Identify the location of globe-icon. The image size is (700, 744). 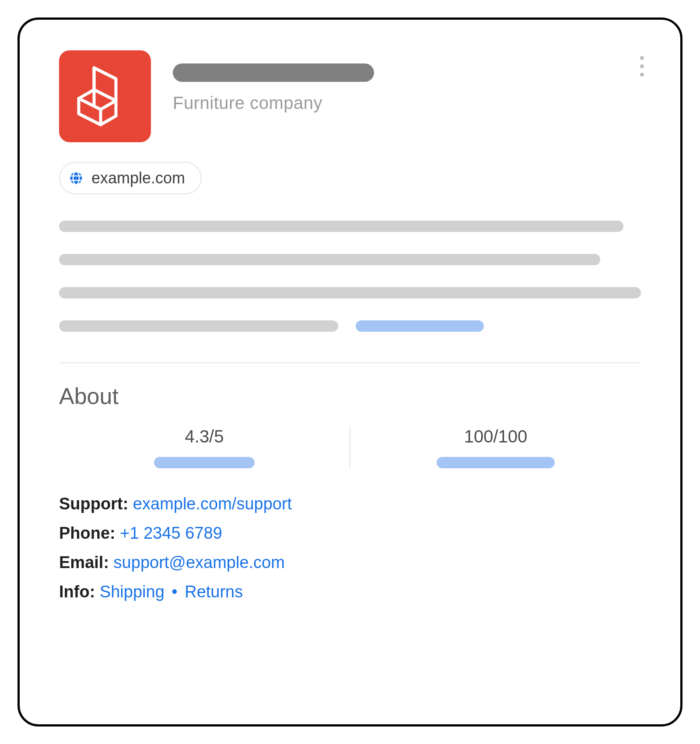
(76, 178).